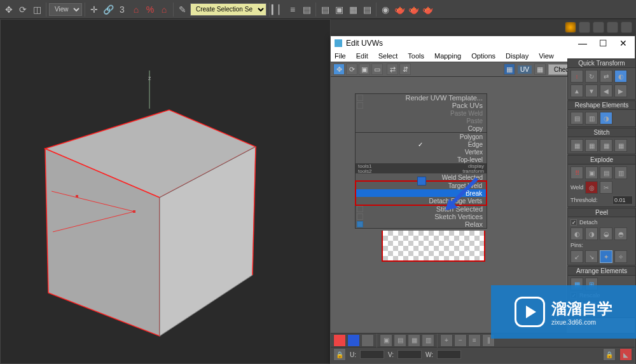 This screenshot has width=636, height=364. What do you see at coordinates (570, 27) in the screenshot?
I see `sun-icon` at bounding box center [570, 27].